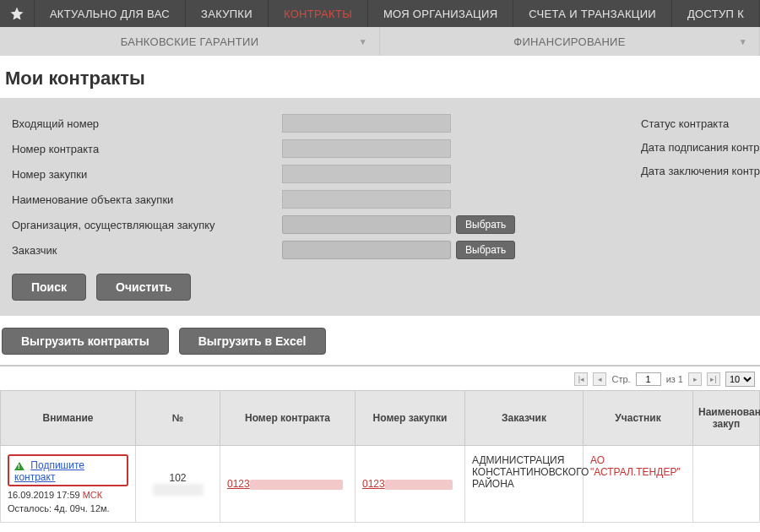  What do you see at coordinates (380, 378) in the screenshot?
I see `pager: |◂ ◂ Стр. из 1 ▸ ▸| 10` at bounding box center [380, 378].